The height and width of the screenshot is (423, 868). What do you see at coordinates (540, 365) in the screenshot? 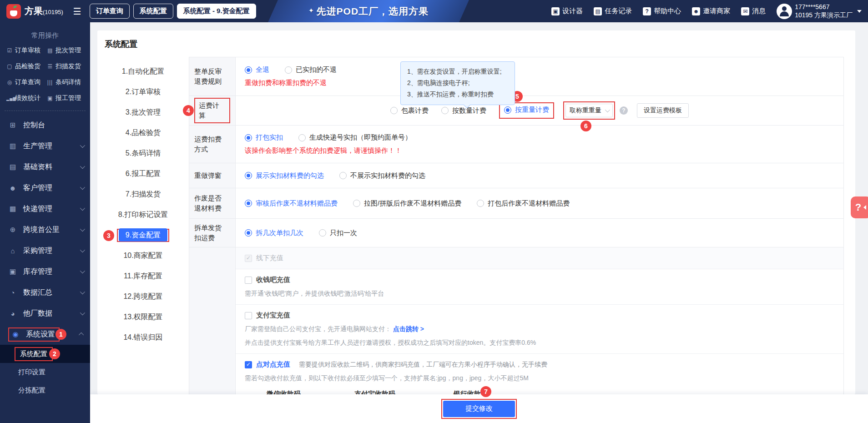
I see `checkbox-p2p-recharge: 点对点充值 需要提供对应收款二维码，供商家扫码充值，工厂端可在方果小程序手动确认…` at bounding box center [540, 365].